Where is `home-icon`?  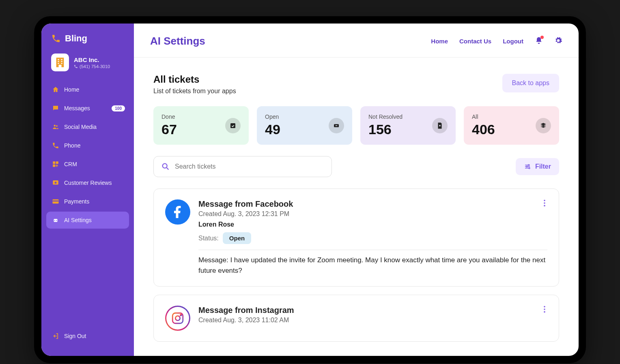 home-icon is located at coordinates (56, 90).